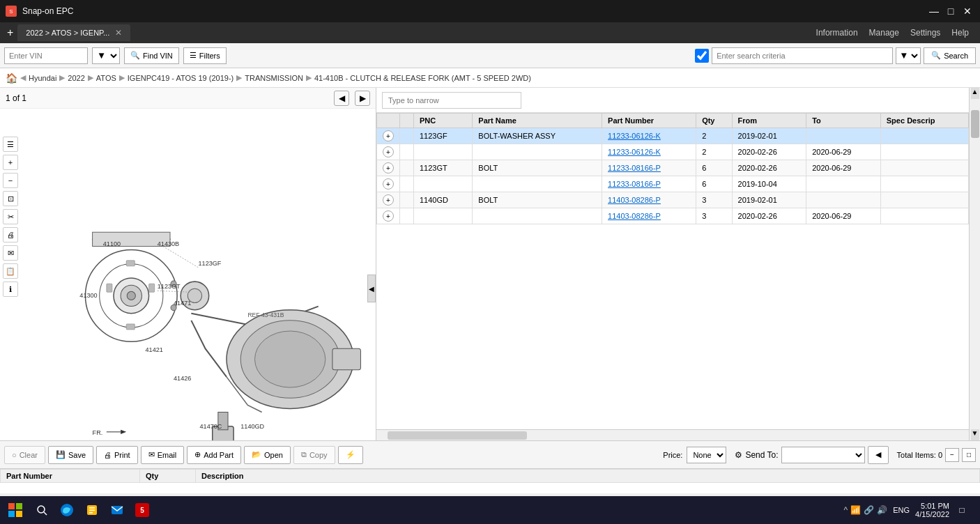  I want to click on vertical-scrollbar: ▲ ▼, so click(974, 264).